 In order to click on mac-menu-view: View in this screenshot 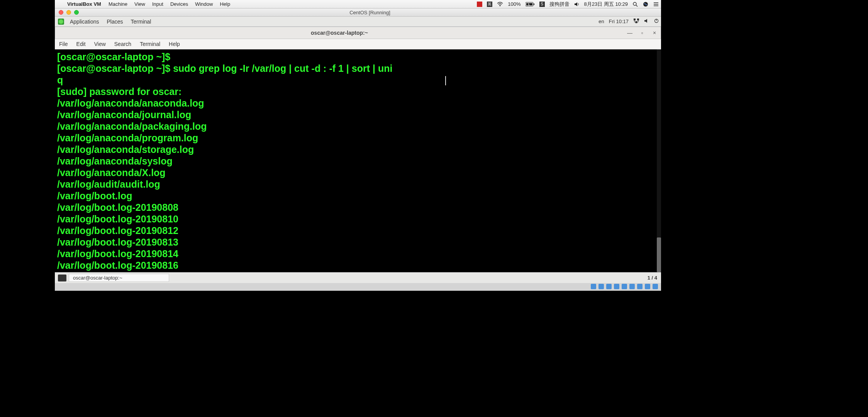, I will do `click(140, 4)`.